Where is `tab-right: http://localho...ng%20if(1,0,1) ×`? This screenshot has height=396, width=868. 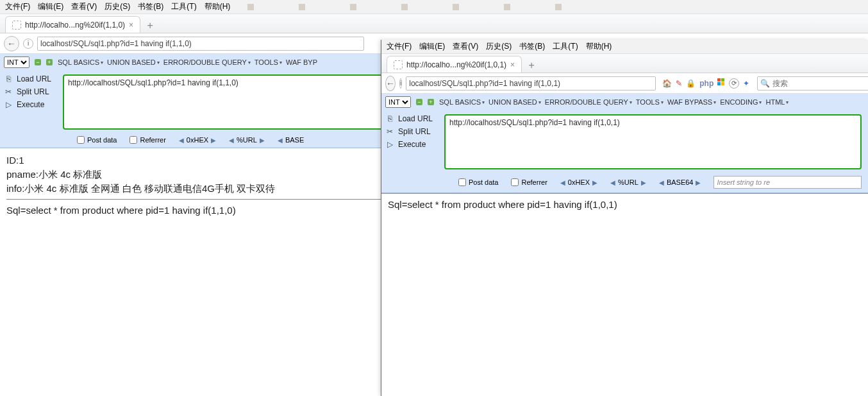 tab-right: http://localho...ng%20if(1,0,1) × is located at coordinates (454, 64).